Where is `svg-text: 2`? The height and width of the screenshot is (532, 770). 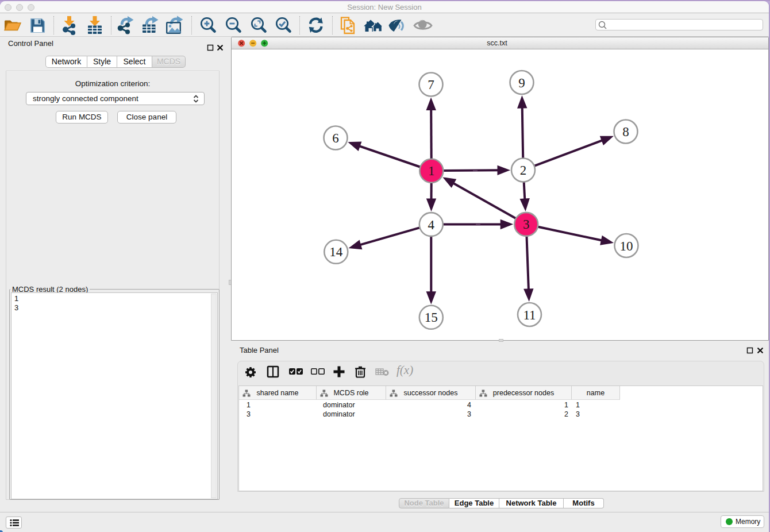 svg-text: 2 is located at coordinates (523, 170).